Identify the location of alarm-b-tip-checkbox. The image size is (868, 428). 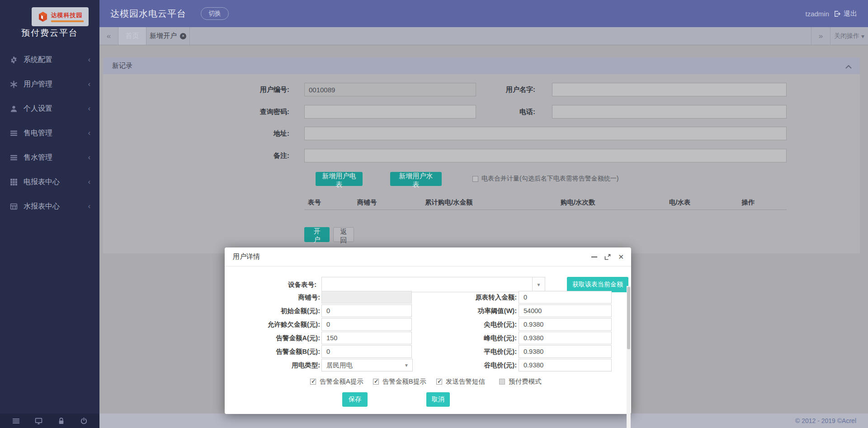
(376, 382).